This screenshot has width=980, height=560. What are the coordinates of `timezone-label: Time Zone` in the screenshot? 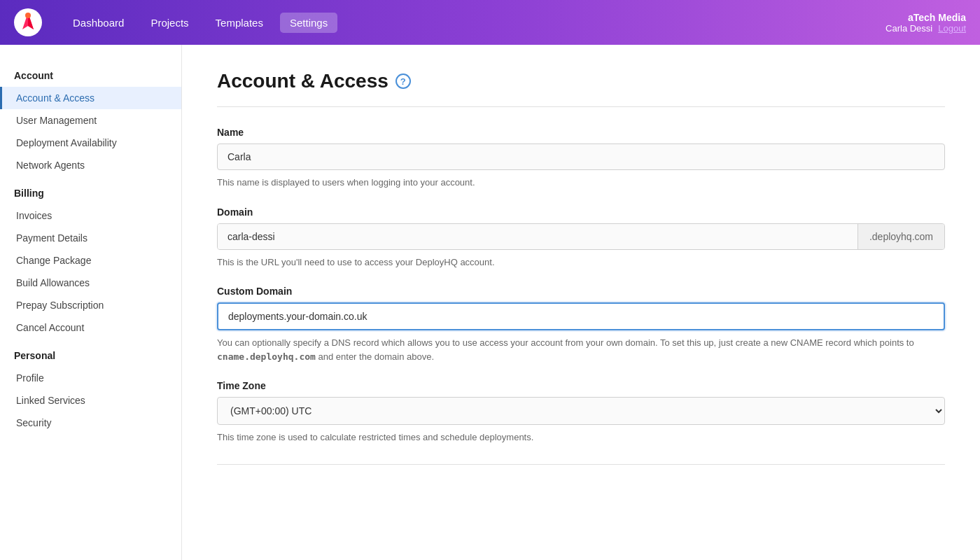 It's located at (581, 386).